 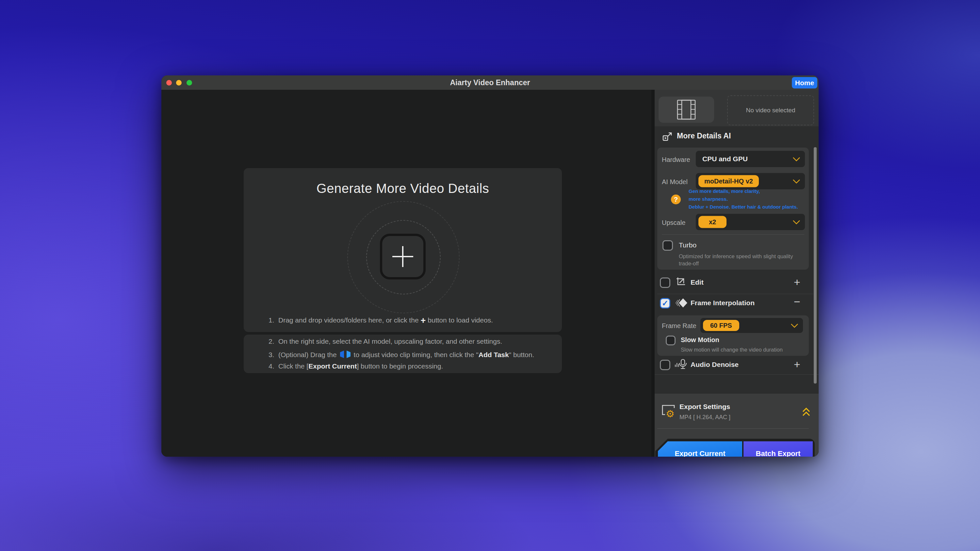 I want to click on export-section: ⚙ Export Settings MP4 [ H.264, AAC ] Exp…, so click(x=737, y=425).